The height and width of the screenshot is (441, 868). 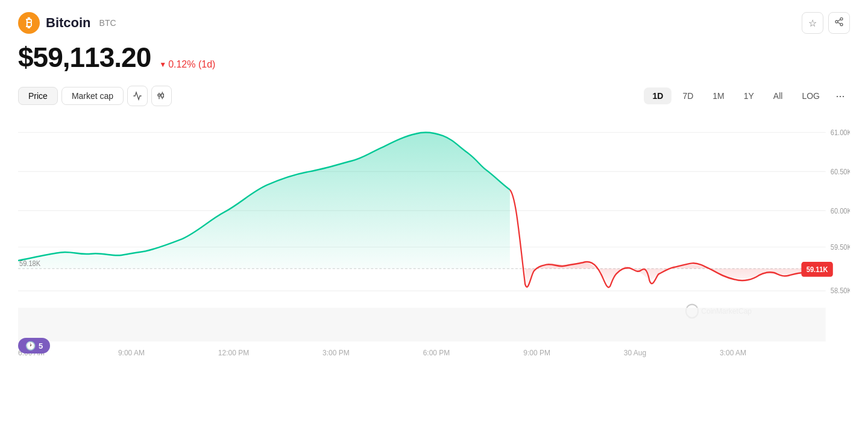 I want to click on right-controls: 1D 7D 1M 1Y All LOG ···, so click(x=747, y=96).